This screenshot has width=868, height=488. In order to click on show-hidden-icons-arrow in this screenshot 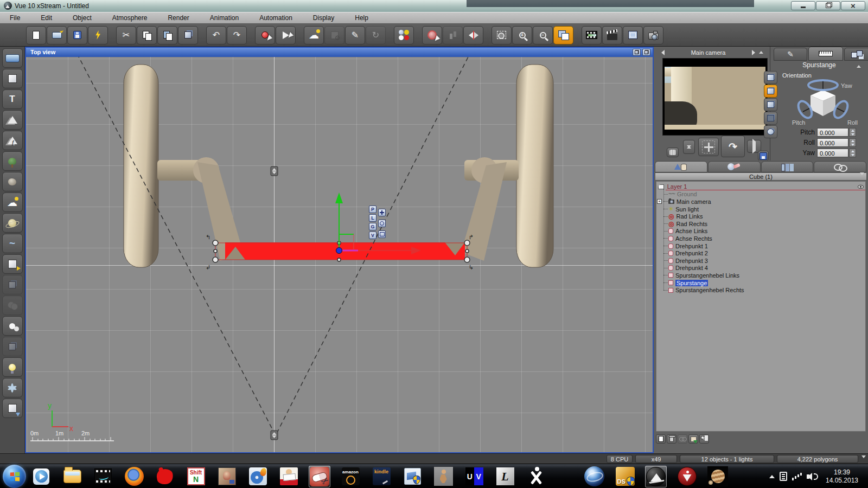, I will do `click(772, 477)`.